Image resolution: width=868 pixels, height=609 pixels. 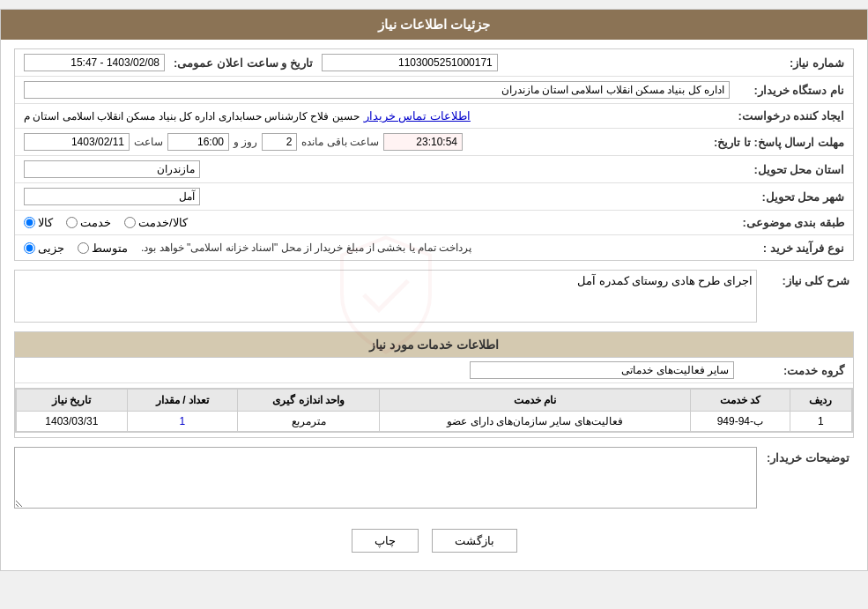 I want to click on row-service-name: فعالیت‌های سایر سازمان‌های دارای عضو, so click(x=536, y=421).